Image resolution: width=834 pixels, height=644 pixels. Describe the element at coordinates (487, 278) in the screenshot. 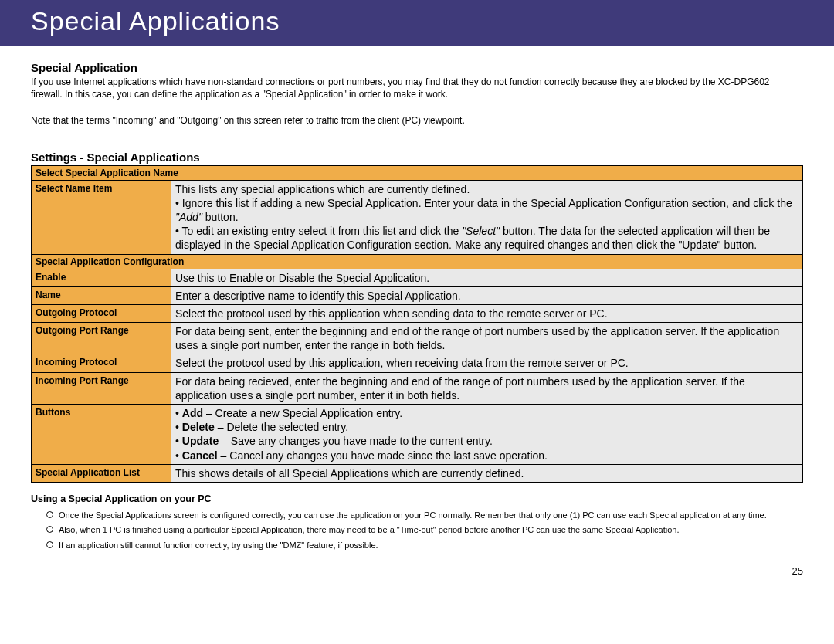

I see `row-value: Use this to Enable or Disable the Specia…` at that location.